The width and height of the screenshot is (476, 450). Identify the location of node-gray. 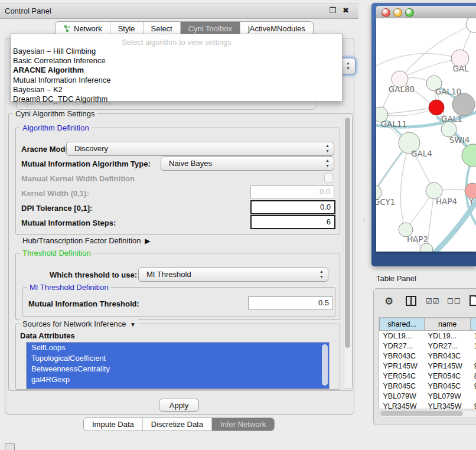
(464, 105).